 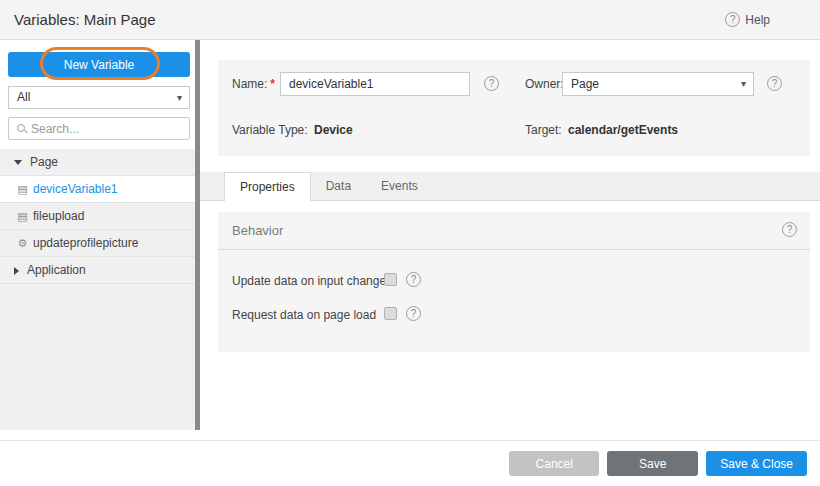 I want to click on variable-type-label: Variable Type:, so click(x=270, y=130).